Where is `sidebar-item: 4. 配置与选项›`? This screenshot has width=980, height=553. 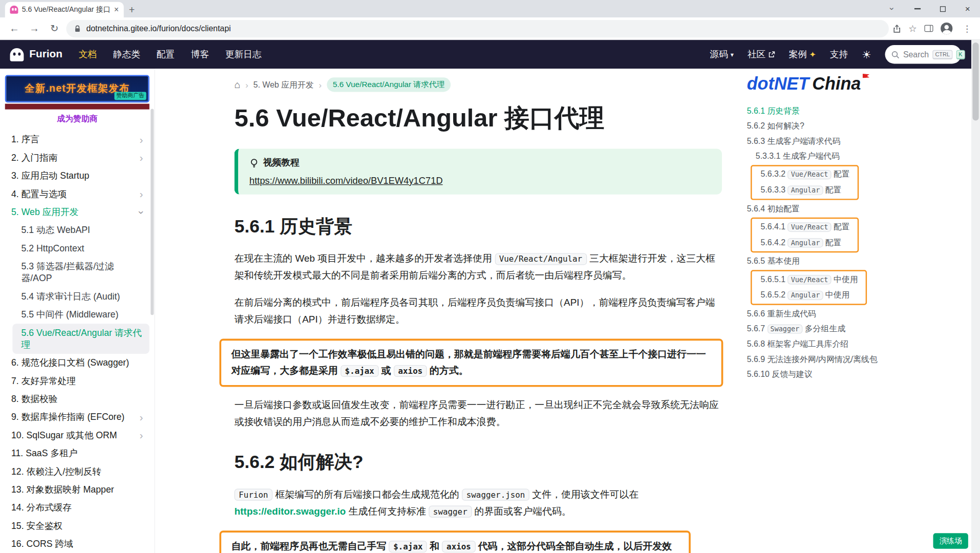 sidebar-item: 4. 配置与选项› is located at coordinates (77, 194).